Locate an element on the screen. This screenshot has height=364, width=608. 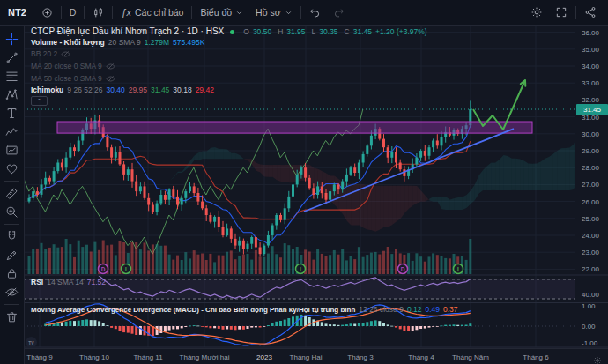
price-tick: 24.00 is located at coordinates (590, 236).